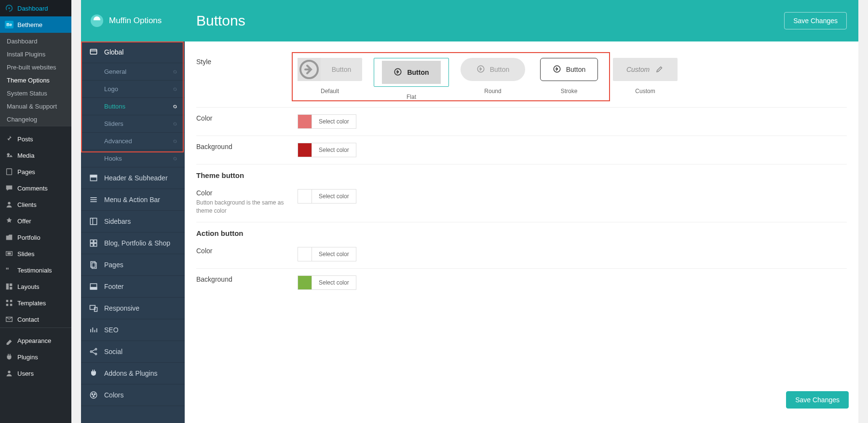 The width and height of the screenshot is (868, 423). Describe the element at coordinates (36, 254) in the screenshot. I see `wp-item-slides: Slides` at that location.